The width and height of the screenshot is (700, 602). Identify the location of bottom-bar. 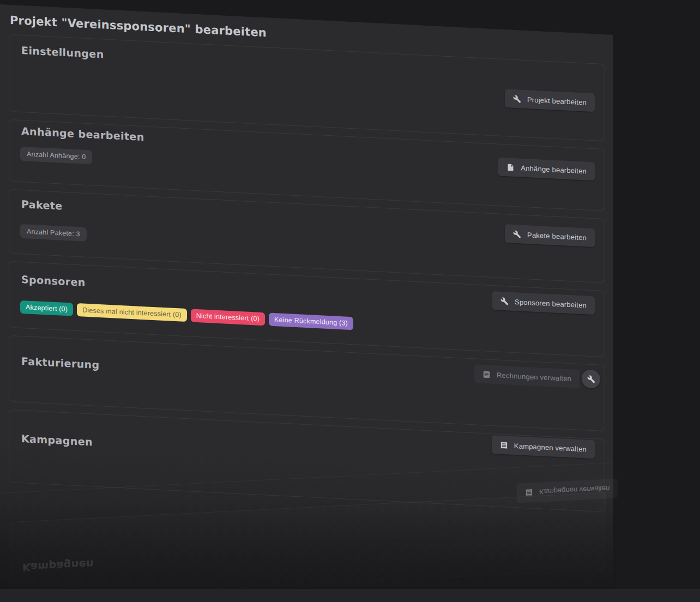
(350, 595).